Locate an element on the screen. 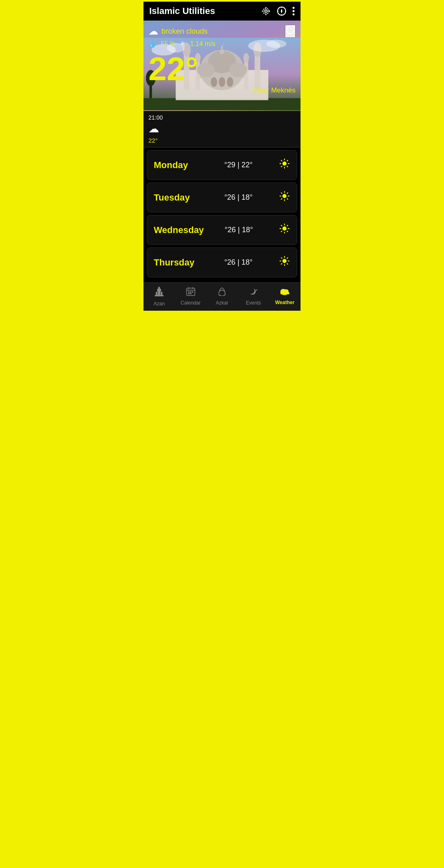 Image resolution: width=444 pixels, height=868 pixels. location-text: Near Meknès is located at coordinates (275, 90).